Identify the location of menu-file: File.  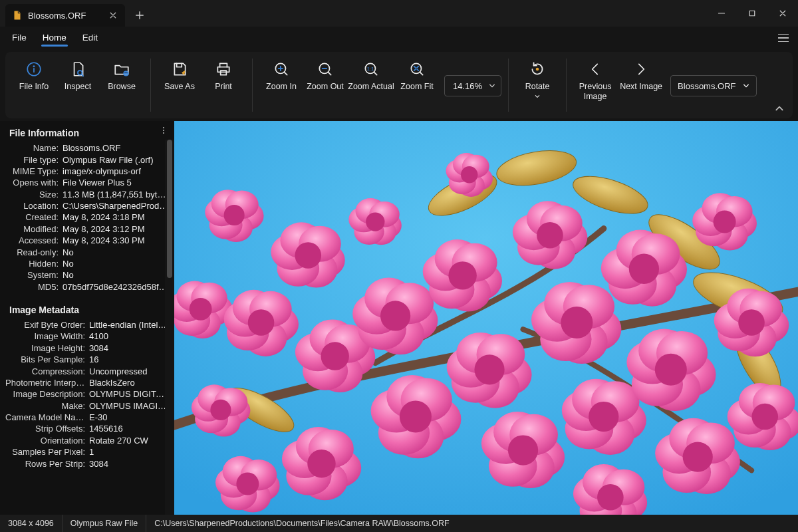
(19, 39).